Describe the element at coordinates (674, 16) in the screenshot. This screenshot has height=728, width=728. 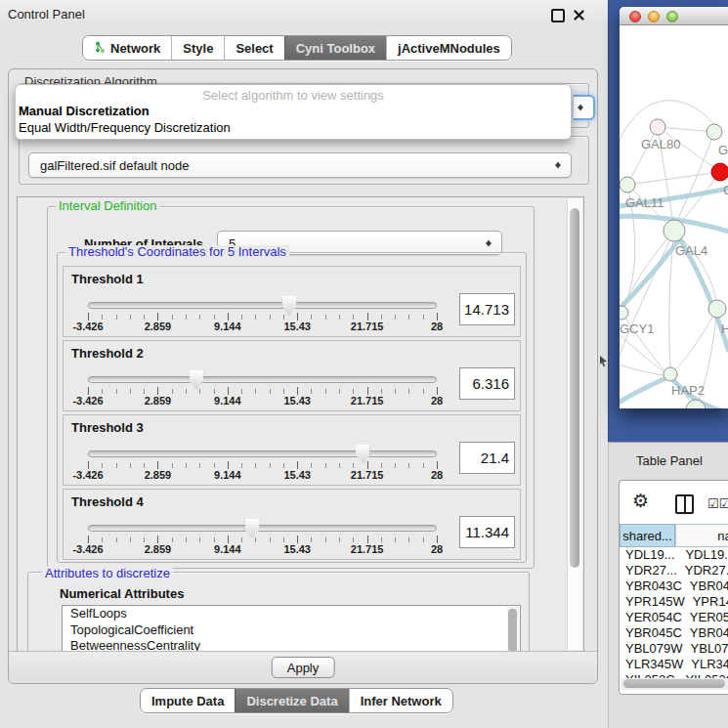
I see `network-window-titlebar` at that location.